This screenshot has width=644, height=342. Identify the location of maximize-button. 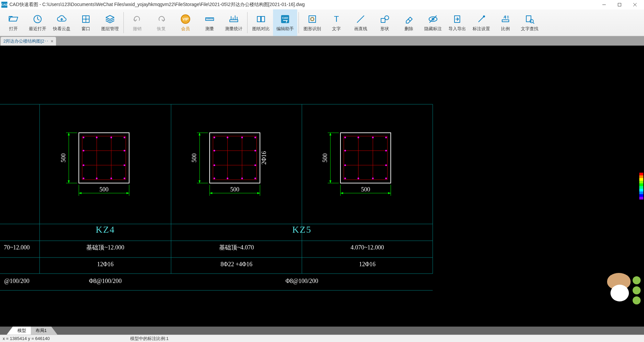
(620, 5).